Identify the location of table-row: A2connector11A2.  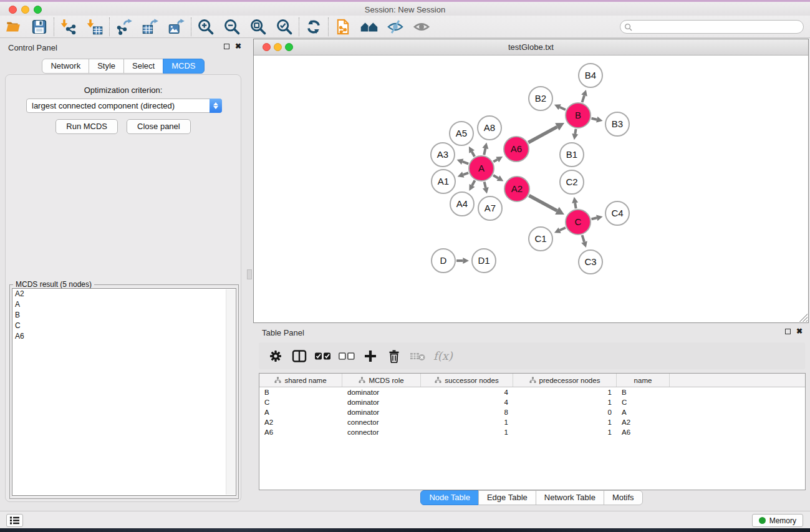
(533, 422).